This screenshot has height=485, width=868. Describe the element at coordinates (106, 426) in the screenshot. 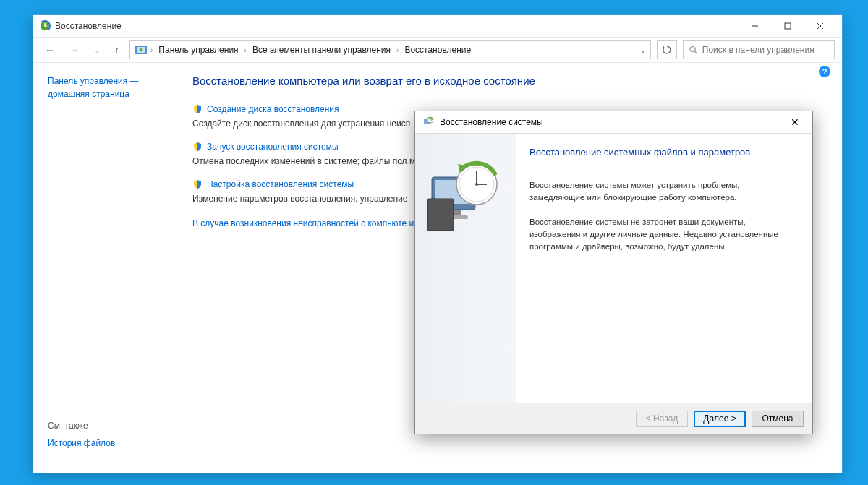

I see `see-also-heading: См. также` at that location.